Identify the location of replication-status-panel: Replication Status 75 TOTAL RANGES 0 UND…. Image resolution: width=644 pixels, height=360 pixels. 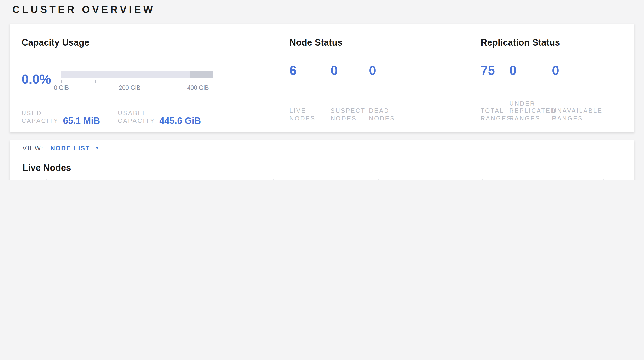
(542, 85).